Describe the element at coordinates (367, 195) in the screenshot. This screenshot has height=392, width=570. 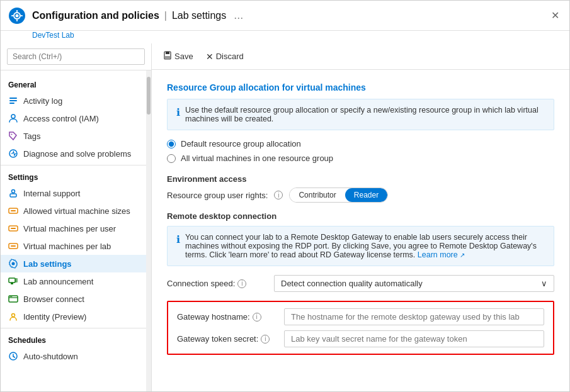
I see `reader-toggle: Reader` at that location.